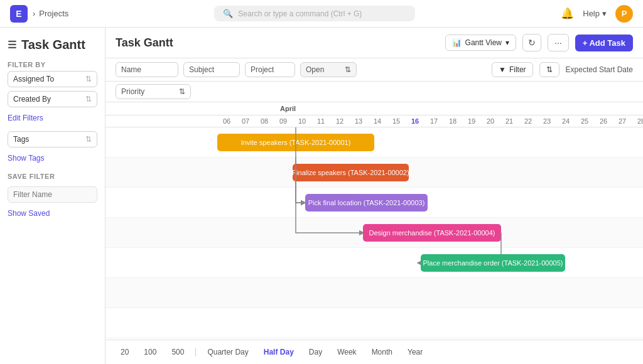 Image resolution: width=643 pixels, height=364 pixels. I want to click on project-column-filter: Project, so click(270, 70).